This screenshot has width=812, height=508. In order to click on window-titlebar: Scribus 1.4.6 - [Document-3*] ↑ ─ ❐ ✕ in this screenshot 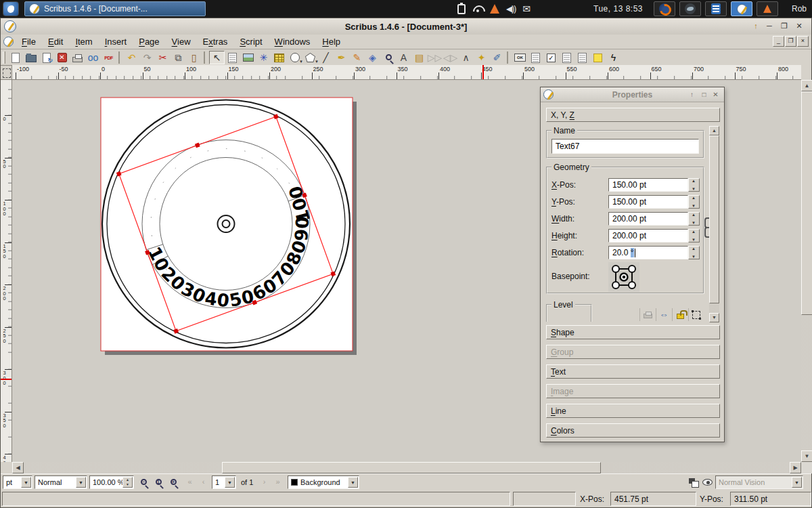, I will do `click(406, 26)`.